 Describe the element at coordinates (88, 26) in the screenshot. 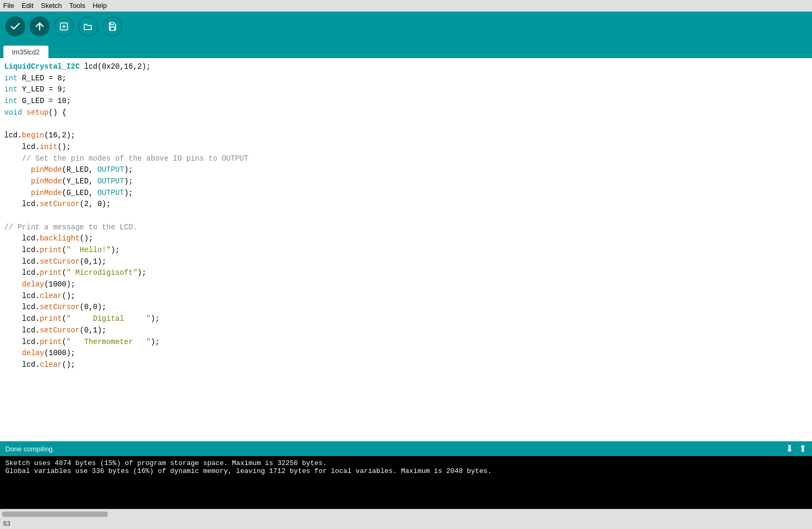

I see `open-button` at that location.